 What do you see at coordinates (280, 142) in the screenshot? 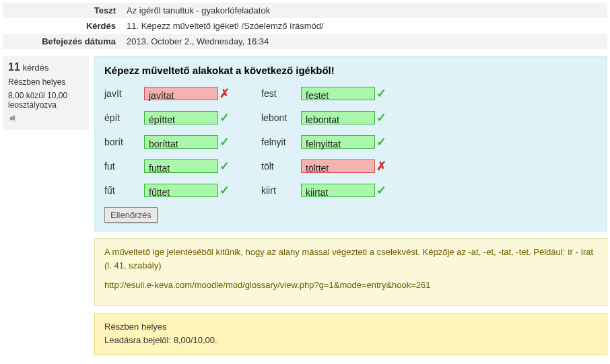
I see `answer-label: felnyit` at bounding box center [280, 142].